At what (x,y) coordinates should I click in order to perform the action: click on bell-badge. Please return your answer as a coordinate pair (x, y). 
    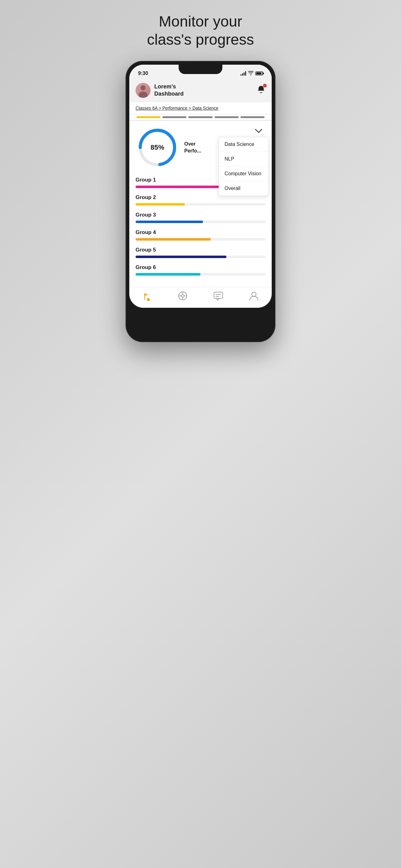
    Looking at the image, I should click on (265, 86).